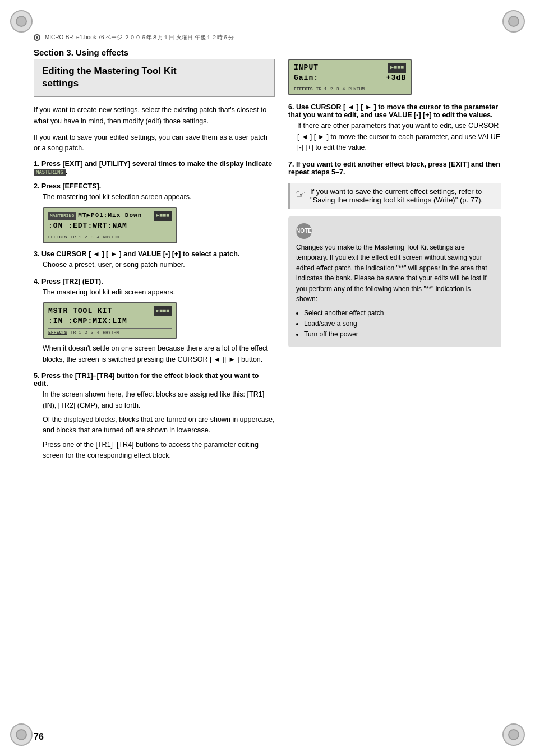 The height and width of the screenshot is (756, 535). I want to click on step7-header: If you want to edit another effect block…, so click(394, 168).